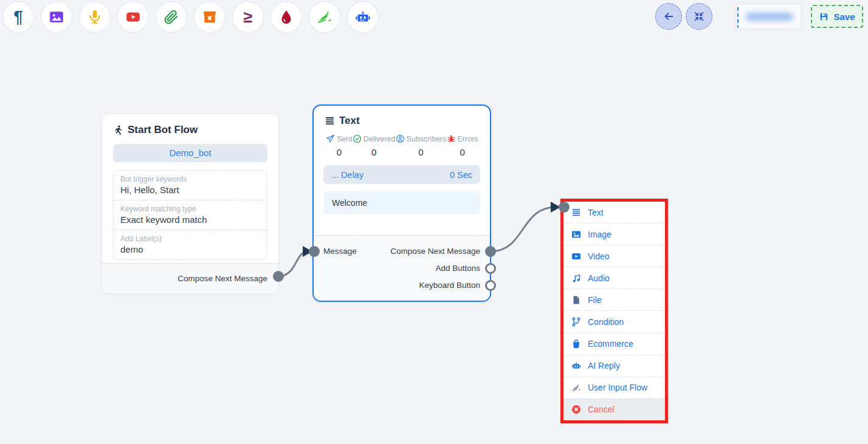  I want to click on stat-label: Errors, so click(468, 139).